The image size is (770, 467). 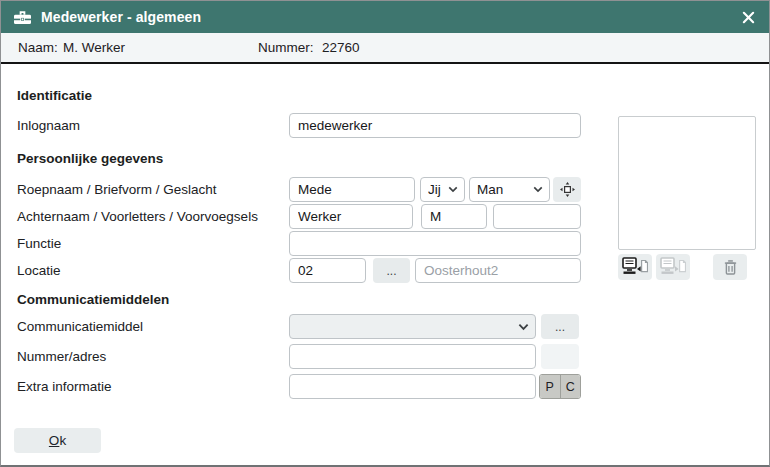 I want to click on computer-export-image-icon, so click(x=673, y=267).